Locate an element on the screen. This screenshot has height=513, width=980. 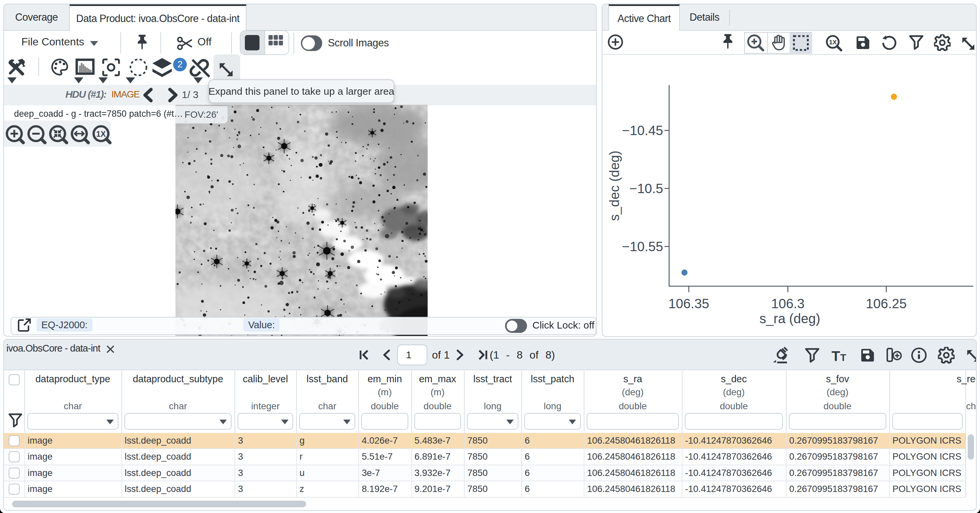
svg-text: 106.35 is located at coordinates (689, 304).